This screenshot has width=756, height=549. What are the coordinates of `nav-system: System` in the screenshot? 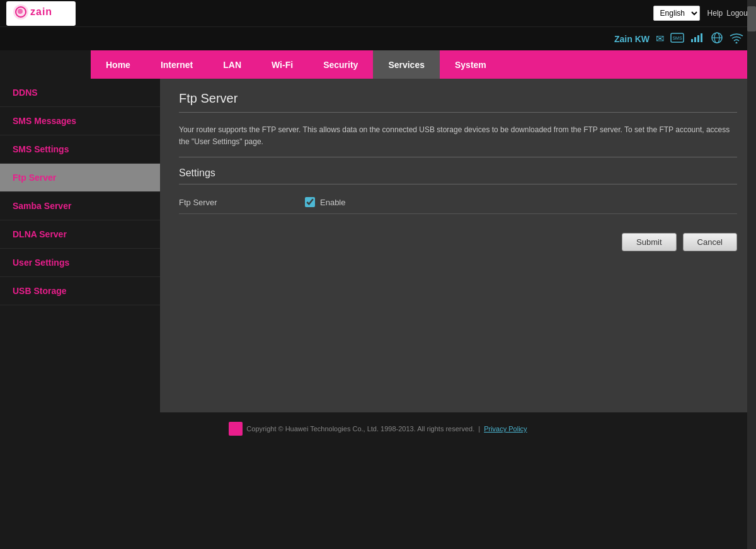 It's located at (471, 64).